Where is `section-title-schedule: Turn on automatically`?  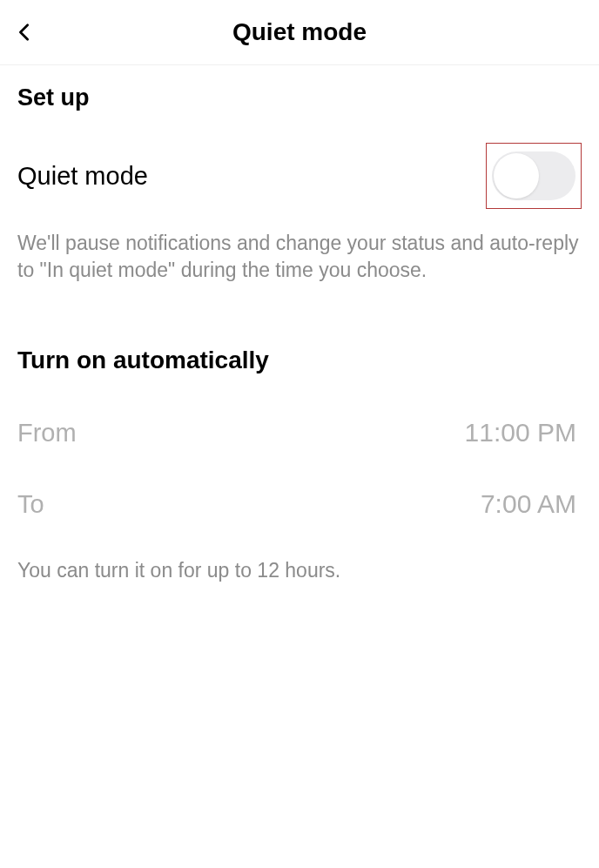 section-title-schedule: Turn on automatically is located at coordinates (300, 360).